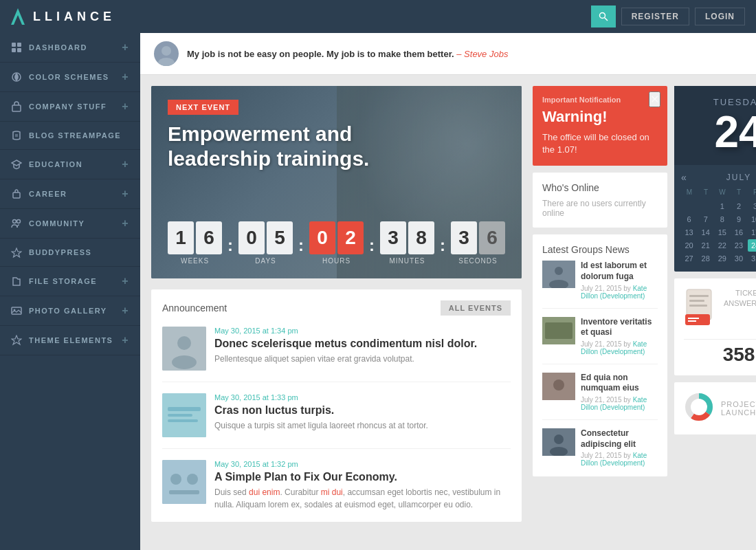 The height and width of the screenshot is (550, 756). I want to click on quote-avatar, so click(166, 54).